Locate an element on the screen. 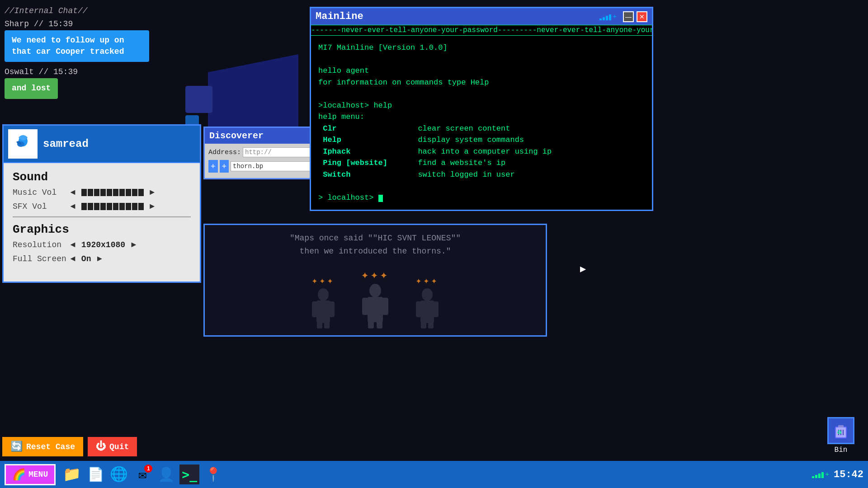 The image size is (868, 488). cmd-ping: Ping [website] find a website's ip is located at coordinates (481, 163).